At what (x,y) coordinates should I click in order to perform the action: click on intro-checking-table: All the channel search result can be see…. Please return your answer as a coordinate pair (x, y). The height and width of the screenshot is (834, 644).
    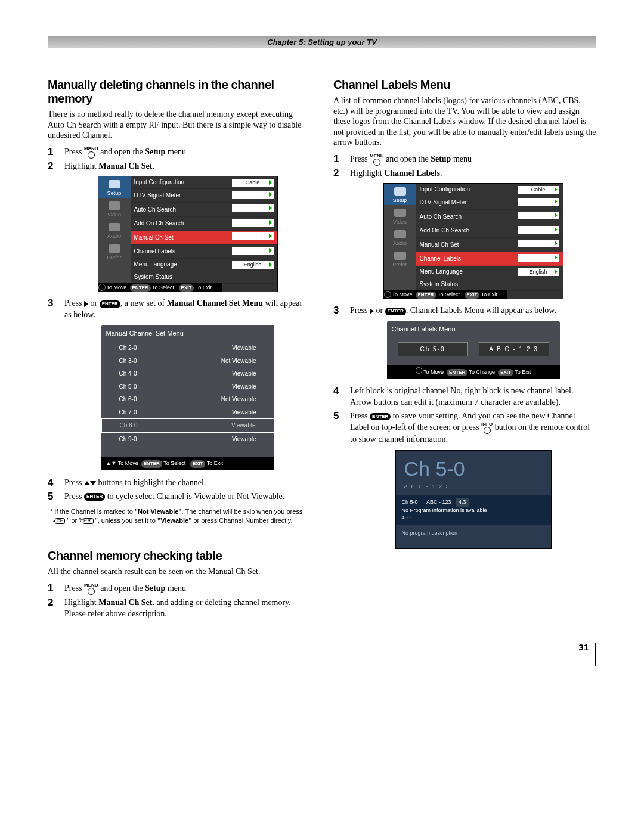
    Looking at the image, I should click on (179, 572).